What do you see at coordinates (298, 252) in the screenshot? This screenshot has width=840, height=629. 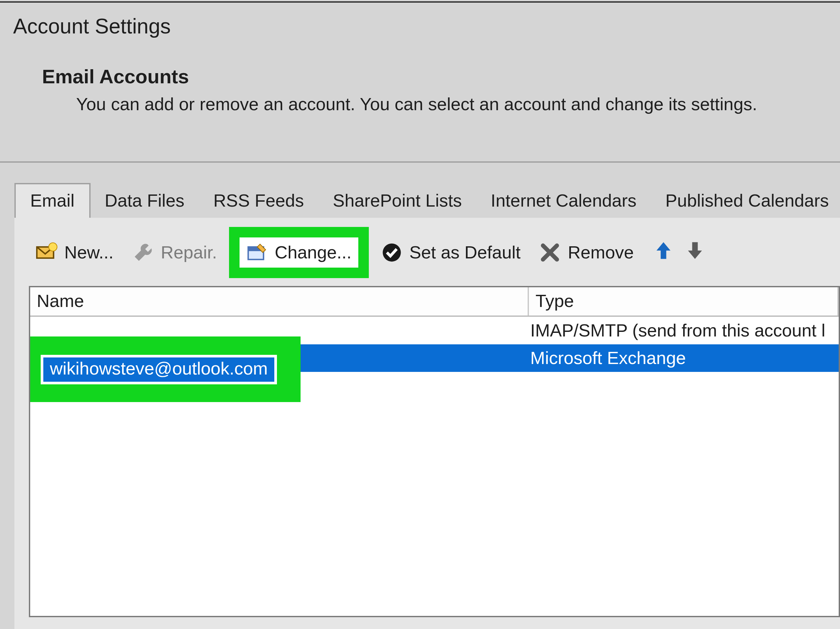 I see `change-button: Change...` at bounding box center [298, 252].